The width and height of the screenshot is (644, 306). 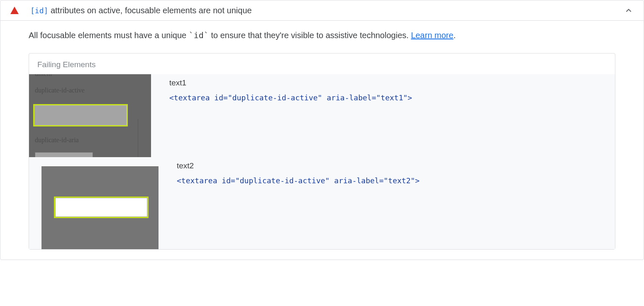 I want to click on audit-title-text: attributes on active, focusable elements…, so click(x=150, y=10).